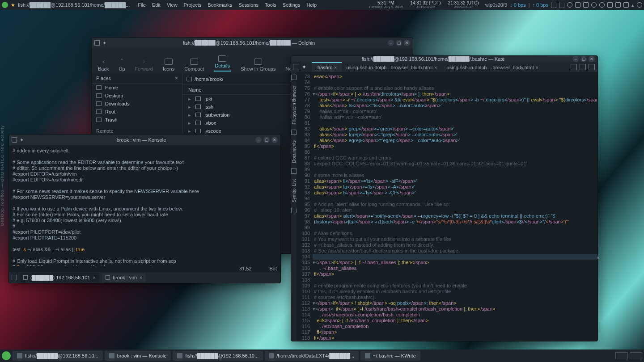 This screenshot has width=644, height=362. What do you see at coordinates (195, 90) in the screenshot?
I see `column-name: Name` at bounding box center [195, 90].